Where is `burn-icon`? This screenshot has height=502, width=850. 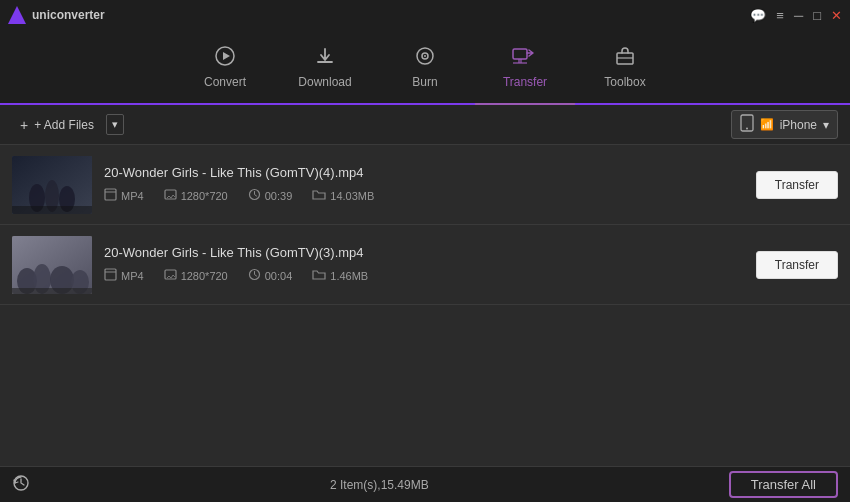
burn-icon is located at coordinates (425, 58).